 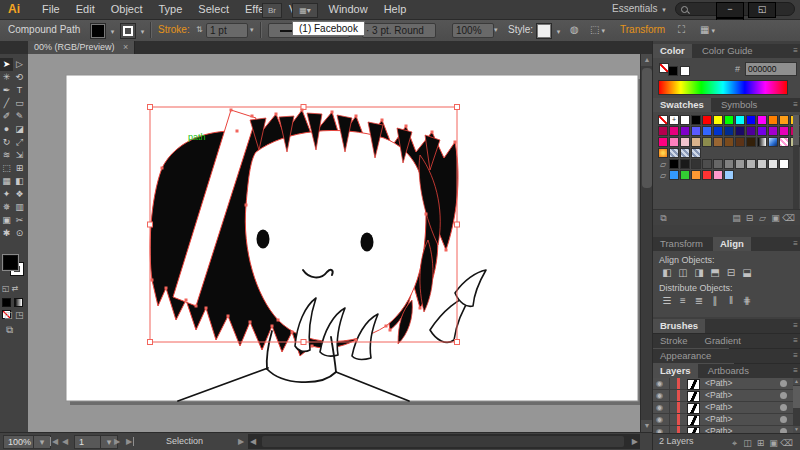 What do you see at coordinates (20, 104) in the screenshot?
I see `rectangle-tool: ▭` at bounding box center [20, 104].